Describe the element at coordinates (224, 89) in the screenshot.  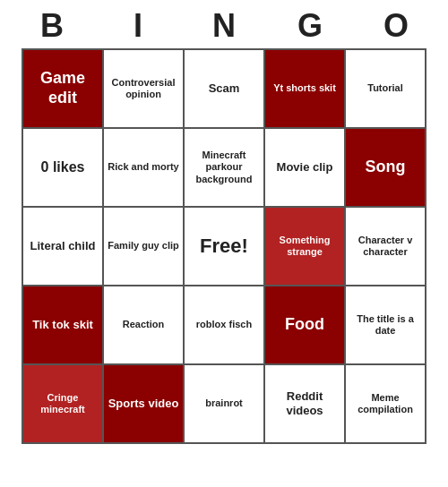
I see `cell-2: Scam` at that location.